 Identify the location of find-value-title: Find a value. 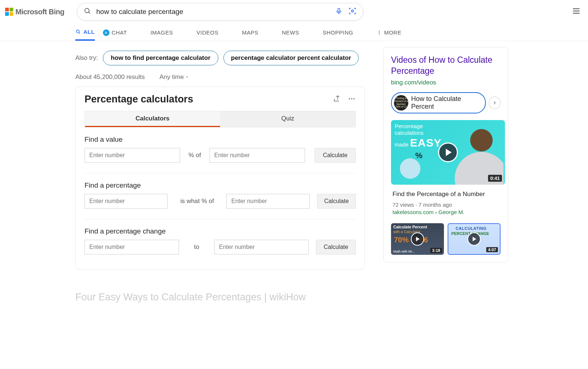
(220, 140).